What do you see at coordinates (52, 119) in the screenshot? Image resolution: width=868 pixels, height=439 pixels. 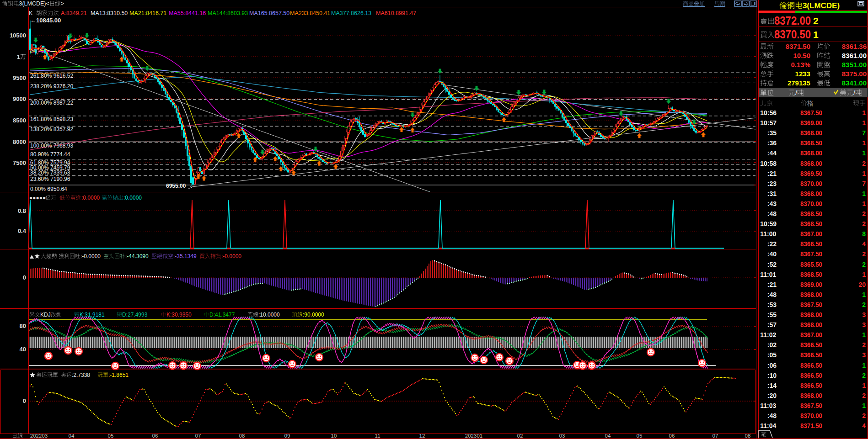 I see `svg-text: 161.80% 8598.23` at bounding box center [52, 119].